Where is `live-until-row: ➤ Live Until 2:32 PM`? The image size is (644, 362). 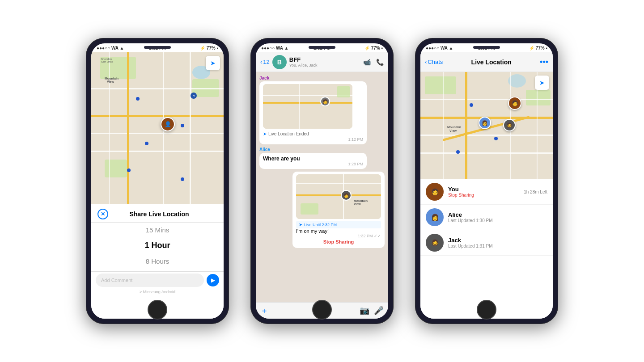
live-until-row: ➤ Live Until 2:32 PM is located at coordinates (339, 224).